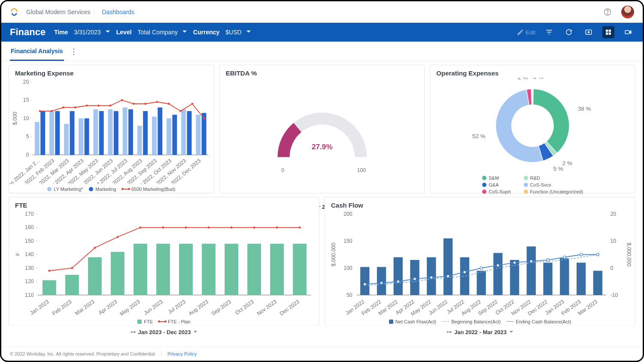 The height and width of the screenshot is (362, 644). What do you see at coordinates (62, 308) in the screenshot?
I see `svg-text: Feb 2023` at bounding box center [62, 308].